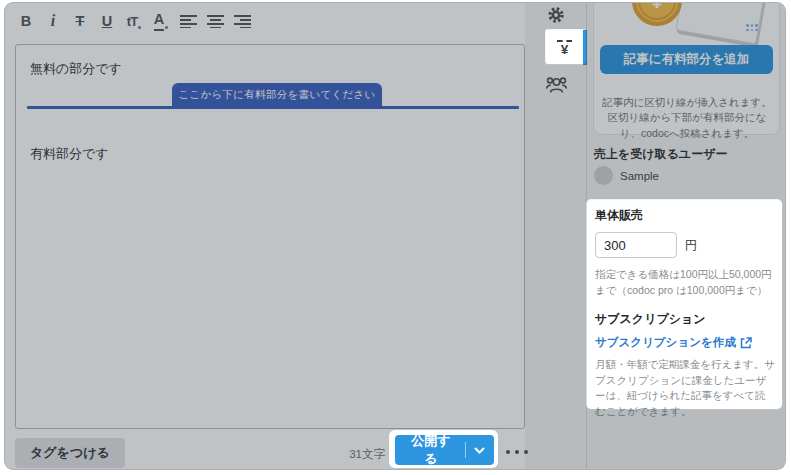 This screenshot has height=475, width=791. I want to click on character-count: 31文字, so click(354, 454).